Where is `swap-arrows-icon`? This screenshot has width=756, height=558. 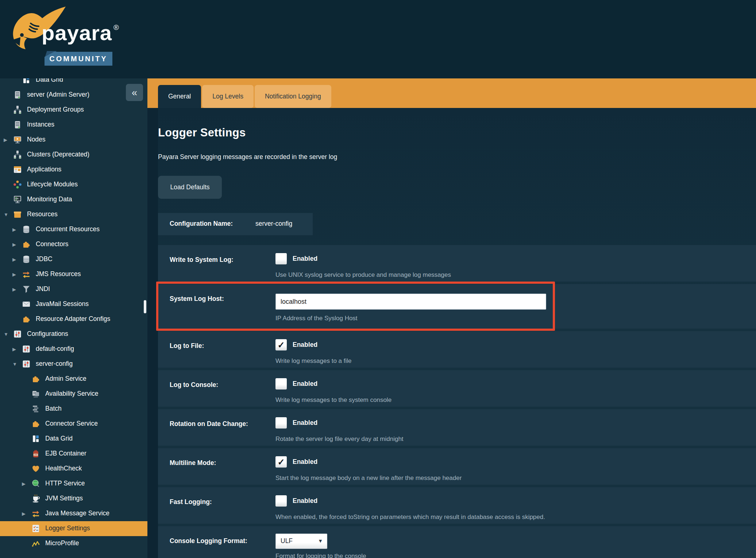
swap-arrows-icon is located at coordinates (26, 274).